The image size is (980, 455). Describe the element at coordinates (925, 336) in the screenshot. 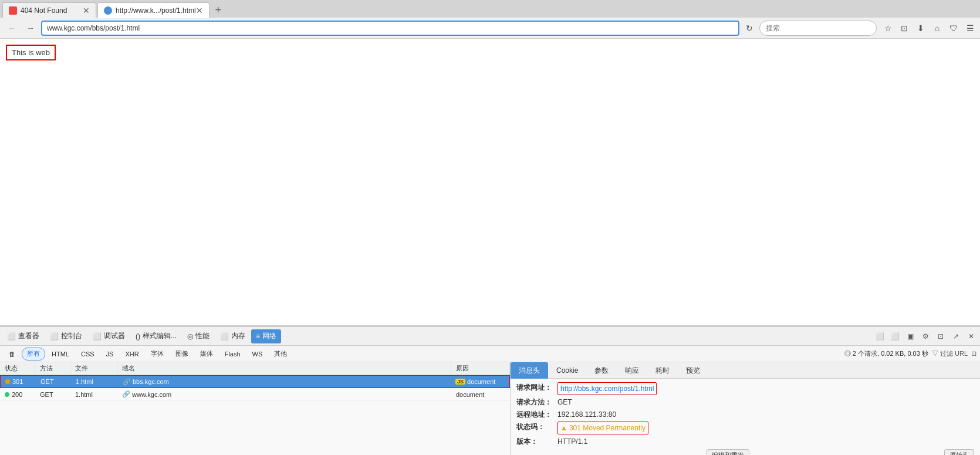

I see `devtools-right-tools: ⬜ ⬜ ▣ ⚙ ⊡ ↗ ✕` at that location.